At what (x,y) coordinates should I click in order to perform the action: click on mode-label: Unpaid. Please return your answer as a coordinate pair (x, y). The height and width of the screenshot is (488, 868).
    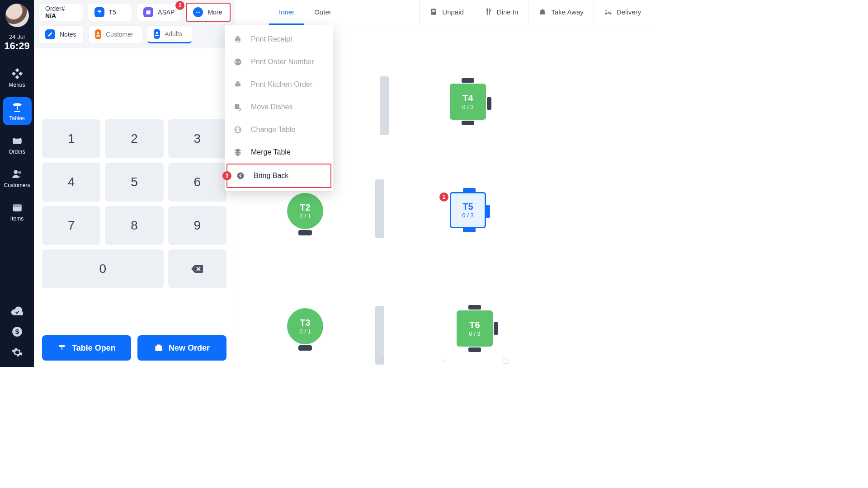
    Looking at the image, I should click on (453, 12).